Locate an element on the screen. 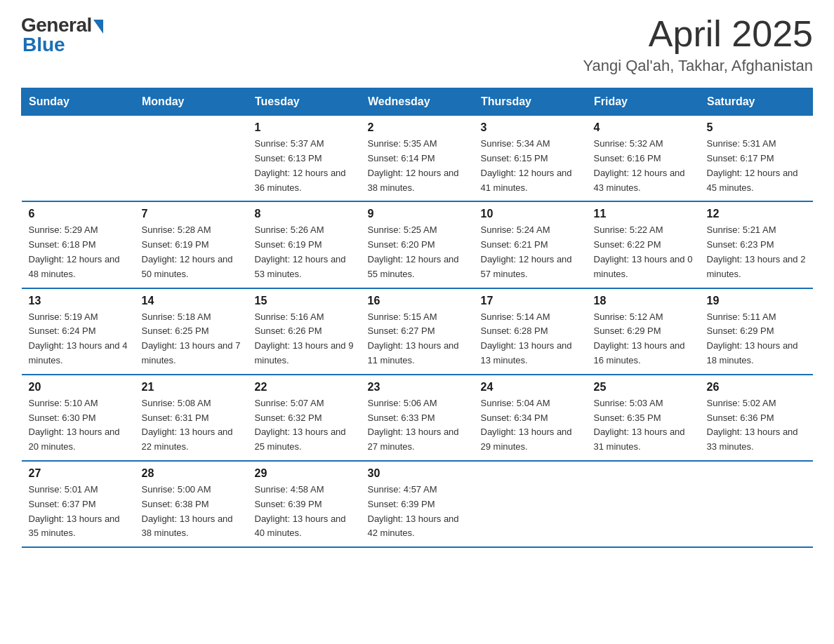  day-cell: 3Sunrise: 5:34 AMSunset: 6:15 PMDaylight… is located at coordinates (531, 159).